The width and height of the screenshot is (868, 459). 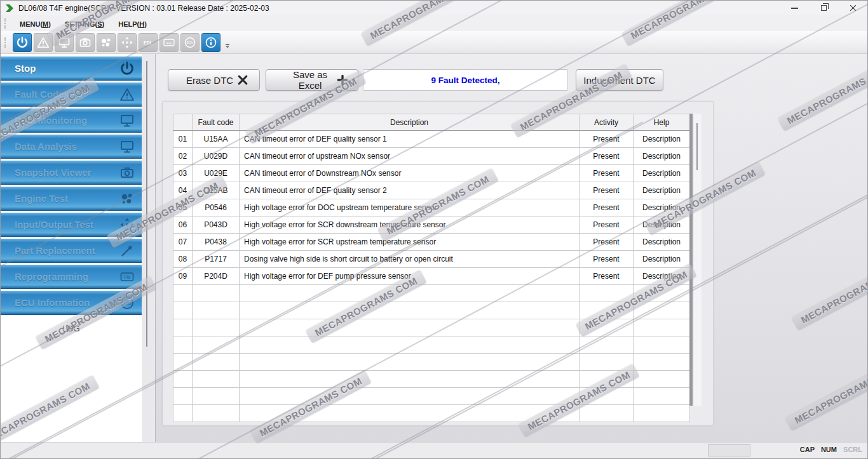 What do you see at coordinates (432, 225) in the screenshot?
I see `fault-row-06: 06P043DHigh voltage error for SCR downst…` at bounding box center [432, 225].